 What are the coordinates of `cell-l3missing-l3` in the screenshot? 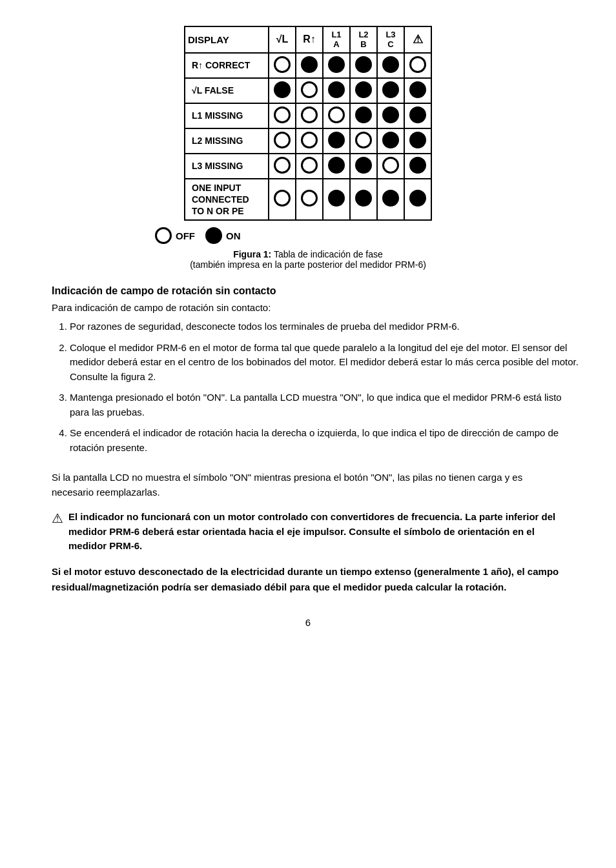 It's located at (391, 167).